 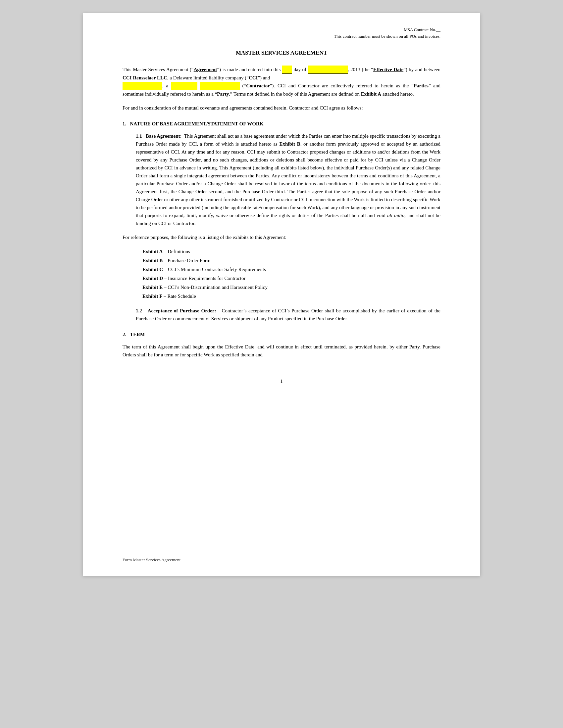 I want to click on subsection-1-2-text: 1.2 Acceptance of Purchase Order: Contra…, so click(x=288, y=315).